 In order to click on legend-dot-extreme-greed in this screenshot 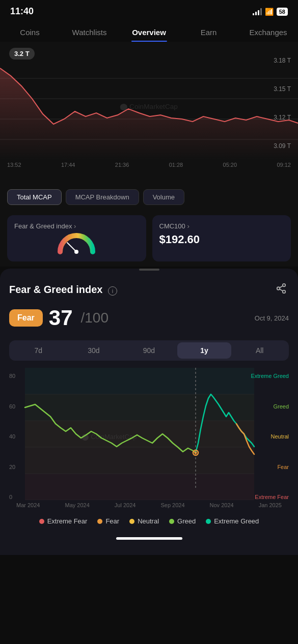, I will do `click(208, 521)`.